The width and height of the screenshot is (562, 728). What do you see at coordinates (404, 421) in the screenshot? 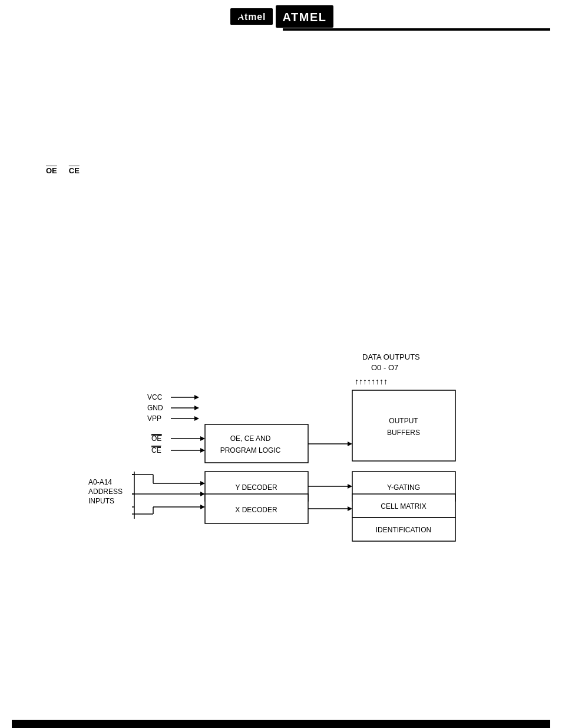
I see `output-buffers-label1: OUTPUT` at bounding box center [404, 421].